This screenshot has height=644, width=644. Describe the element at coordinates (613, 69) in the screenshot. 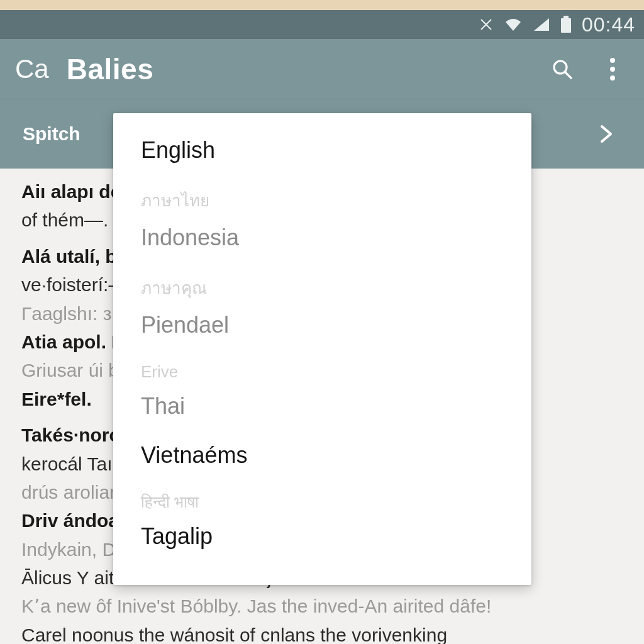

I see `overflow-menu-button` at that location.